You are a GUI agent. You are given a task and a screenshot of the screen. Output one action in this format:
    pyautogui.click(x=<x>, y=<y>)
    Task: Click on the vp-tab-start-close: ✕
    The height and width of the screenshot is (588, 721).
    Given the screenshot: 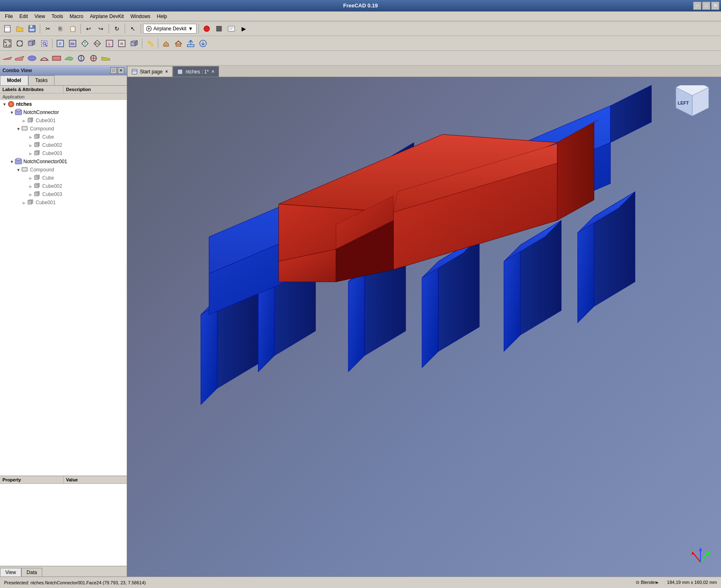 What is the action you would take?
    pyautogui.click(x=167, y=71)
    